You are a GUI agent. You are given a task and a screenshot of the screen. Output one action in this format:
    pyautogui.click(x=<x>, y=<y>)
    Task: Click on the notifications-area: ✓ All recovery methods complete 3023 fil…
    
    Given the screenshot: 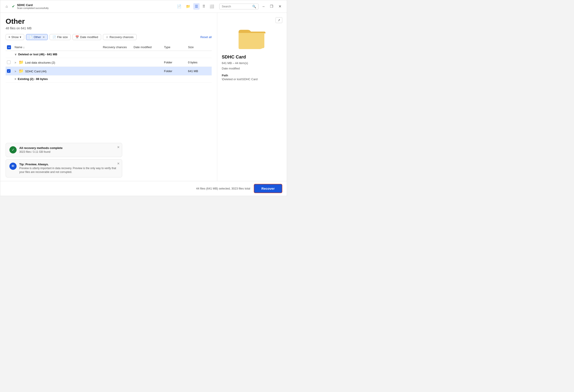 What is the action you would take?
    pyautogui.click(x=109, y=160)
    